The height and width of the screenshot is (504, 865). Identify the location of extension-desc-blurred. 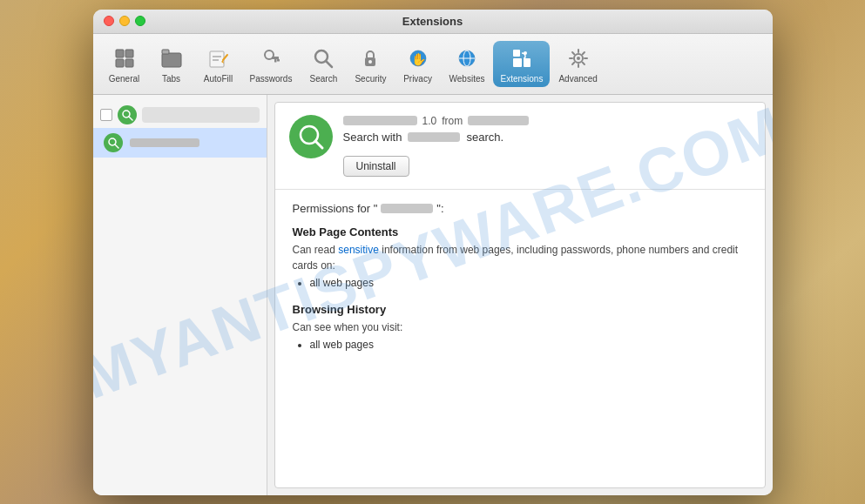
(434, 138).